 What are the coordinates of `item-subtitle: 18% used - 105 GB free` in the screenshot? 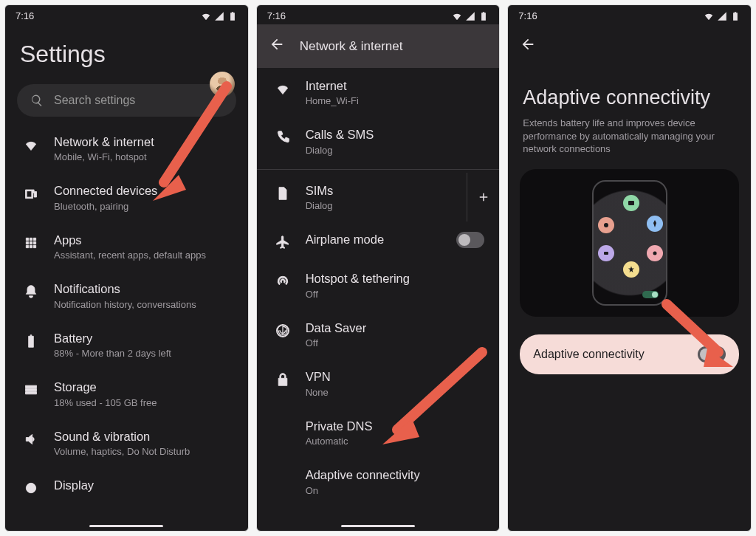 It's located at (143, 403).